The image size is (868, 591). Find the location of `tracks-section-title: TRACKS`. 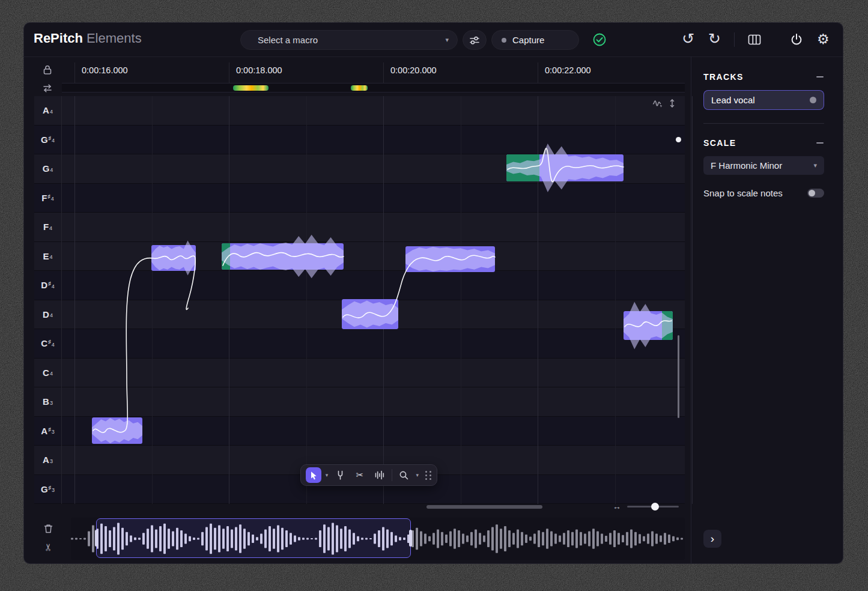

tracks-section-title: TRACKS is located at coordinates (723, 77).